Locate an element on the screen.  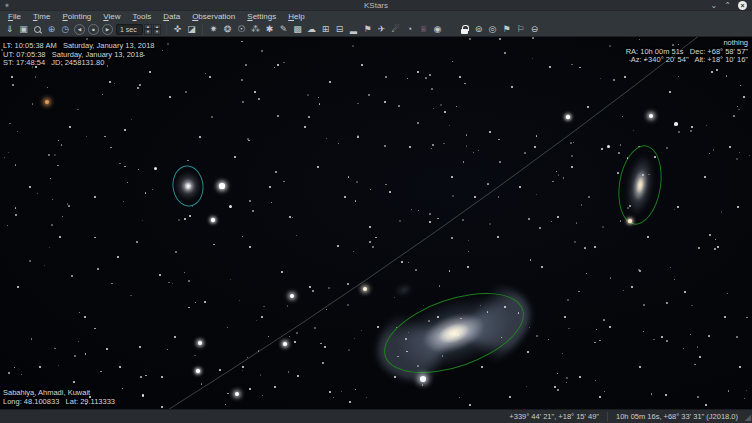
menu-view: View is located at coordinates (112, 16).